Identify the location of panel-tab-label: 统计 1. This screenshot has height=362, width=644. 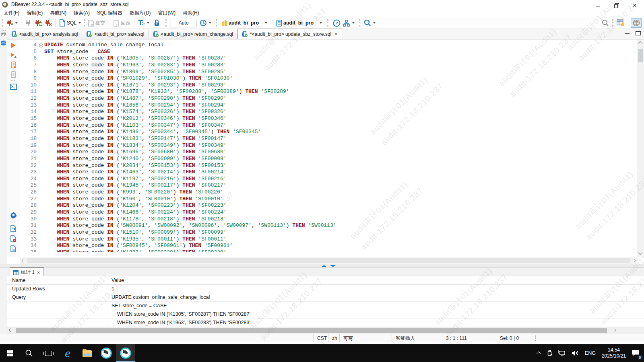
(28, 273).